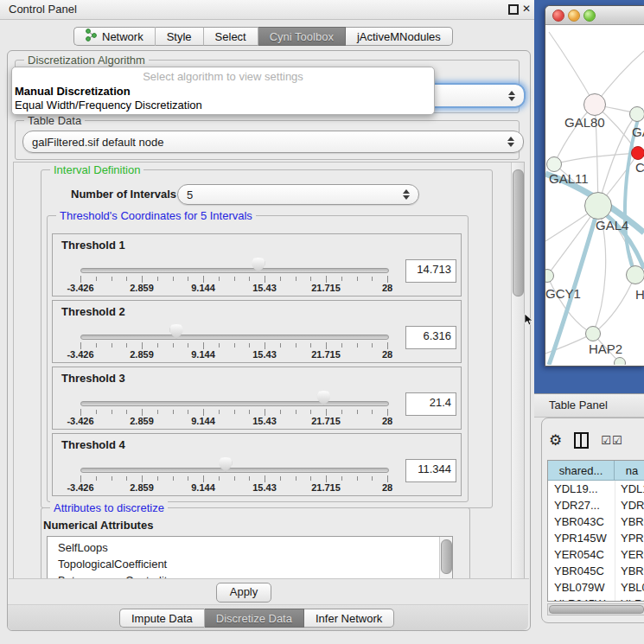 This screenshot has height=644, width=644. I want to click on tick-label: 2.859, so click(142, 354).